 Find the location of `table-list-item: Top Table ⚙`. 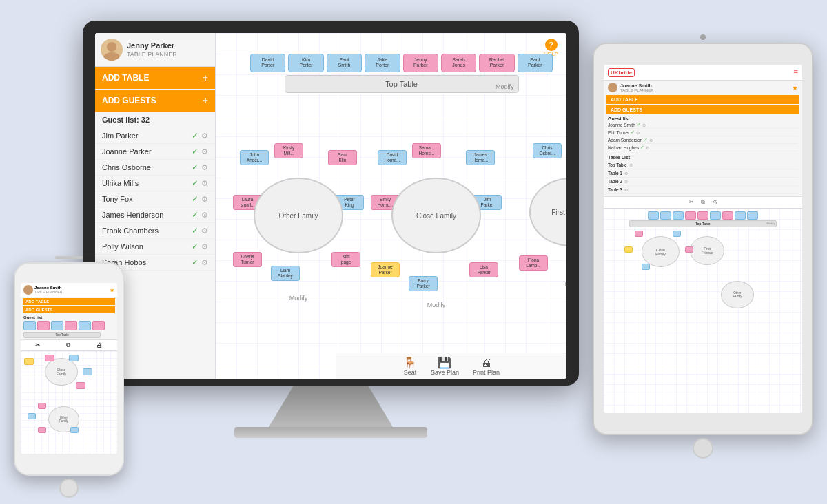

table-list-item: Top Table ⚙ is located at coordinates (703, 165).